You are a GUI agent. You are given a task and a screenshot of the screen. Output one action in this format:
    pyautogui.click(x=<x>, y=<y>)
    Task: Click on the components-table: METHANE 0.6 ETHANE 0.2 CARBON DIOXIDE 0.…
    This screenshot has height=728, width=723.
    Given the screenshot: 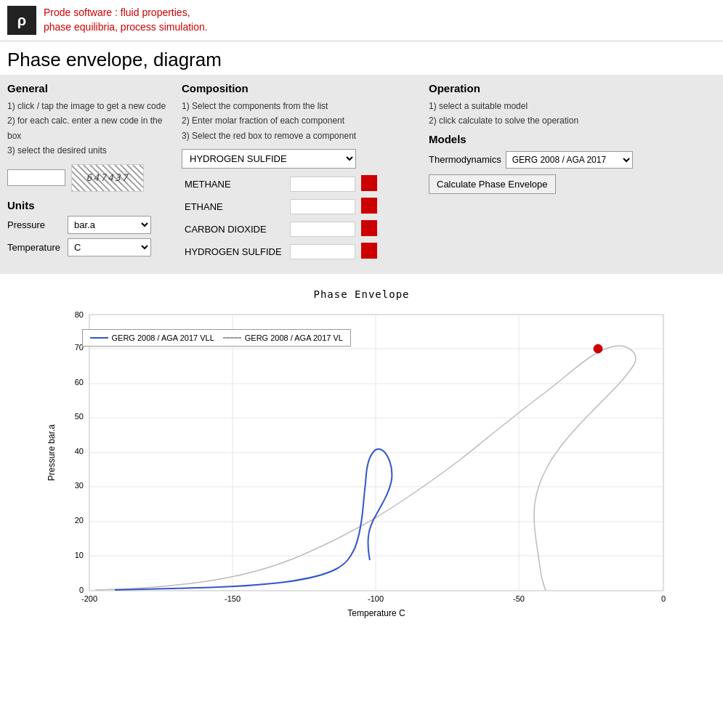 What is the action you would take?
    pyautogui.click(x=280, y=218)
    